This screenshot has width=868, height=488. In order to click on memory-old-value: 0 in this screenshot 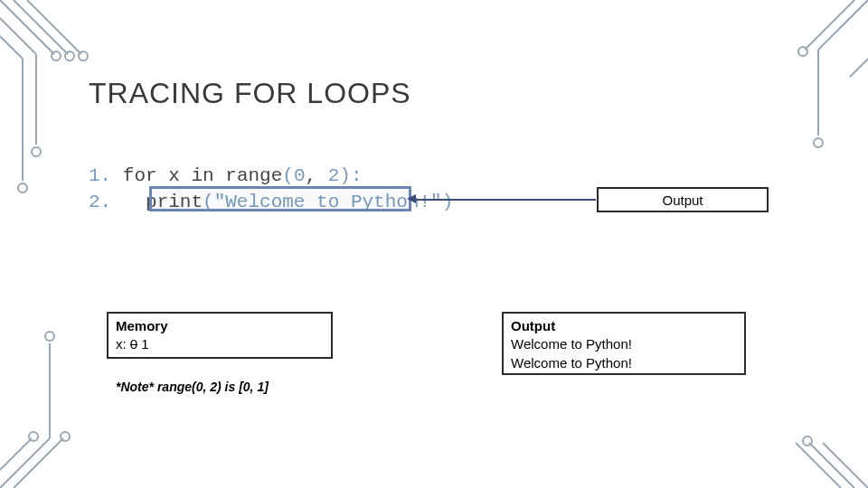, I will do `click(134, 343)`.